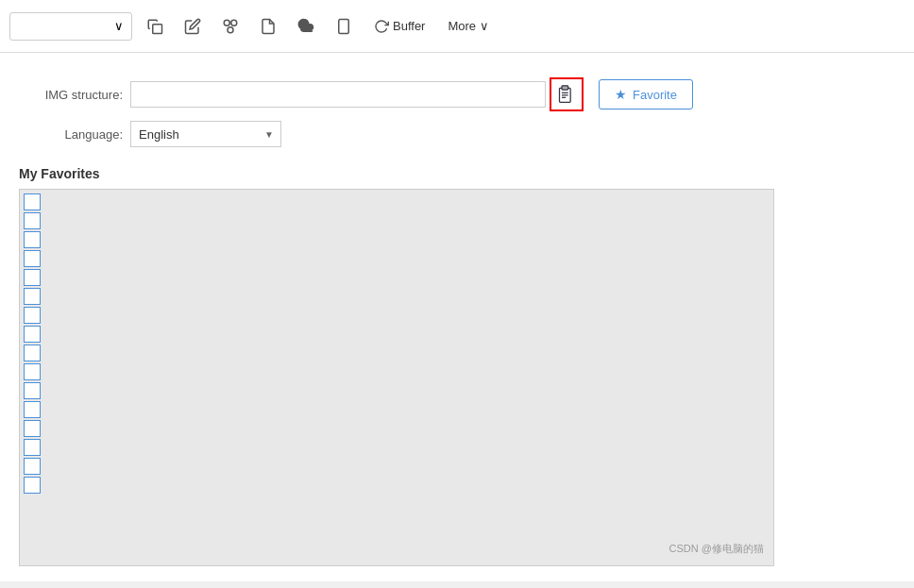 This screenshot has height=588, width=914. What do you see at coordinates (338, 94) in the screenshot?
I see `img-structure-input` at bounding box center [338, 94].